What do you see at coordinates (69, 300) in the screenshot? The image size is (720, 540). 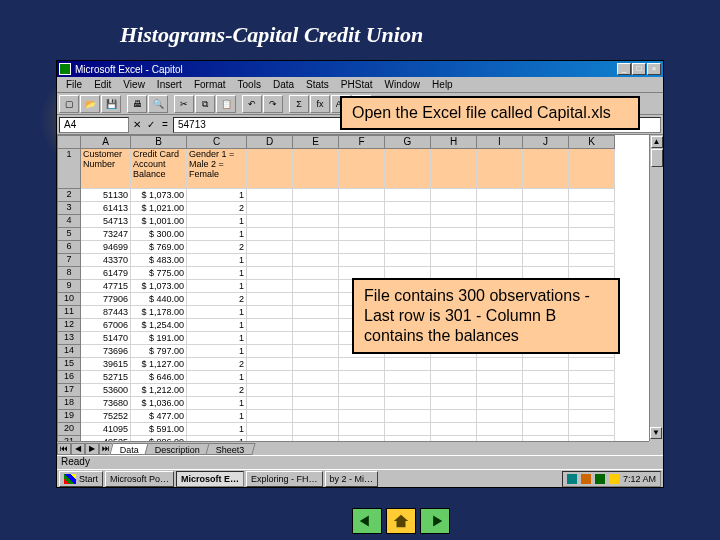 I see `row-header: 10` at bounding box center [69, 300].